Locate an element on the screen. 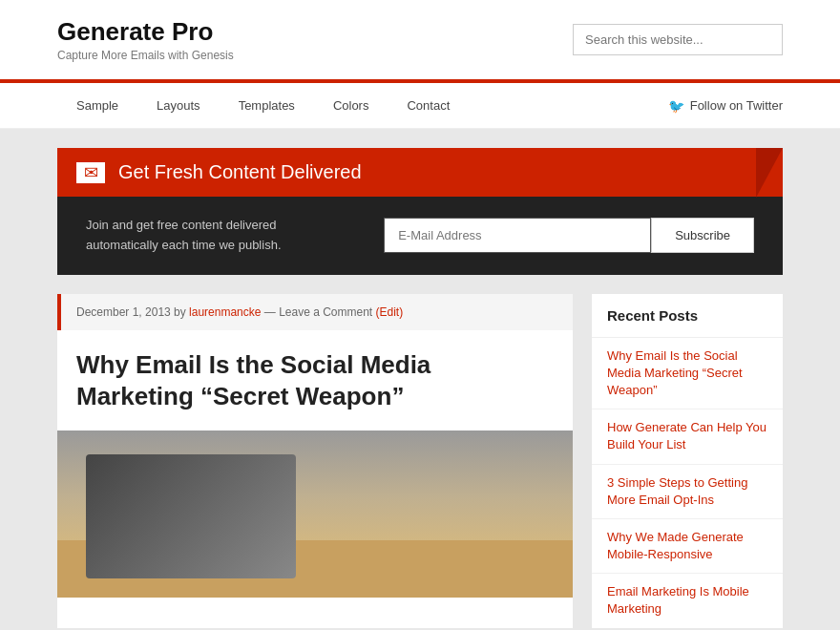 Image resolution: width=840 pixels, height=630 pixels. cta-title: Get Fresh Content Delivered is located at coordinates (241, 172).